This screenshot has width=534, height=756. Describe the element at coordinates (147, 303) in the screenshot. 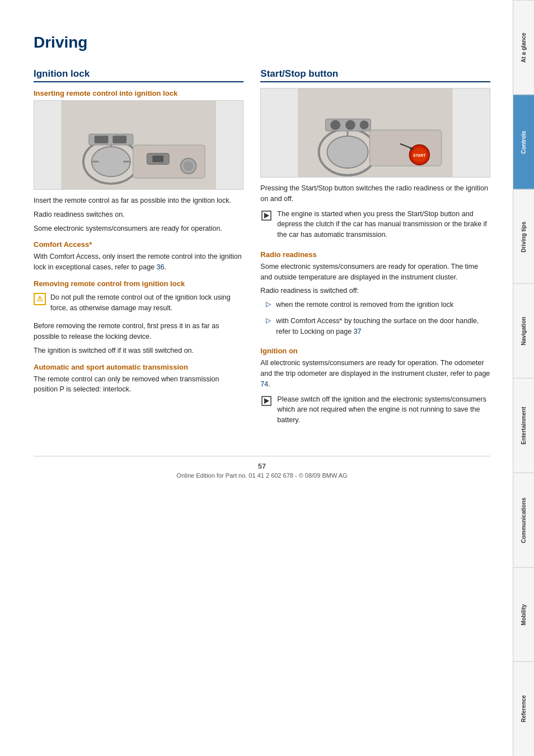

I see `removing-warning: Do not pull the remote control out of th…` at that location.